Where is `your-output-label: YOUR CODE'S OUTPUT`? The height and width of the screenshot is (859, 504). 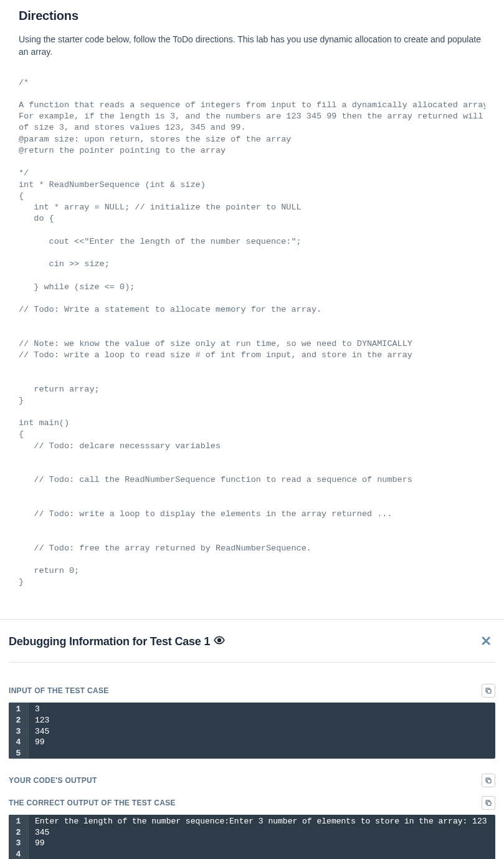
your-output-label: YOUR CODE'S OUTPUT is located at coordinates (53, 780).